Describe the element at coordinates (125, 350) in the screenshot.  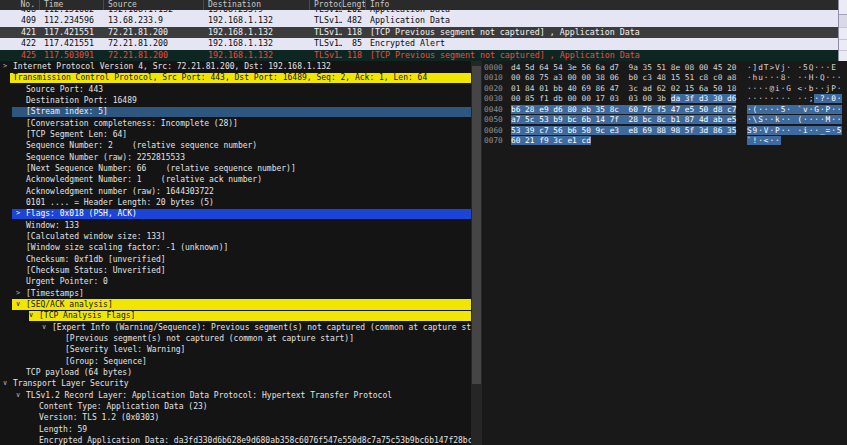
I see `tree-row-label: [Severity level: Warning]` at that location.